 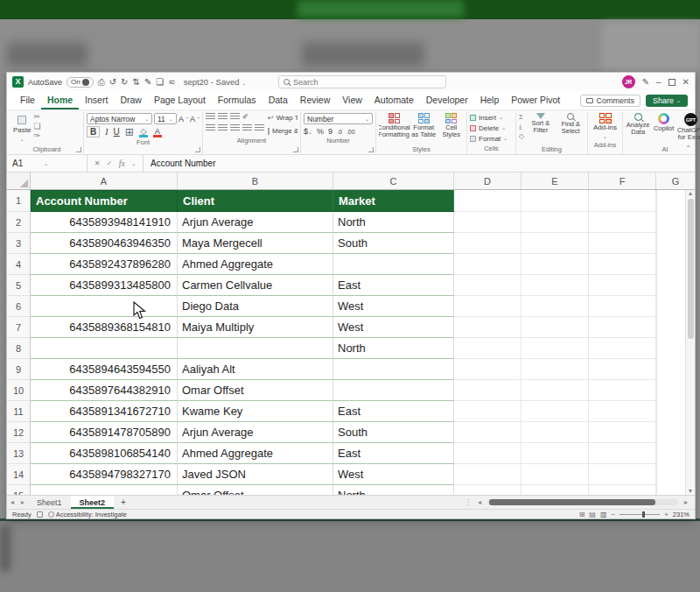 I want to click on avatar: JR, so click(x=628, y=82).